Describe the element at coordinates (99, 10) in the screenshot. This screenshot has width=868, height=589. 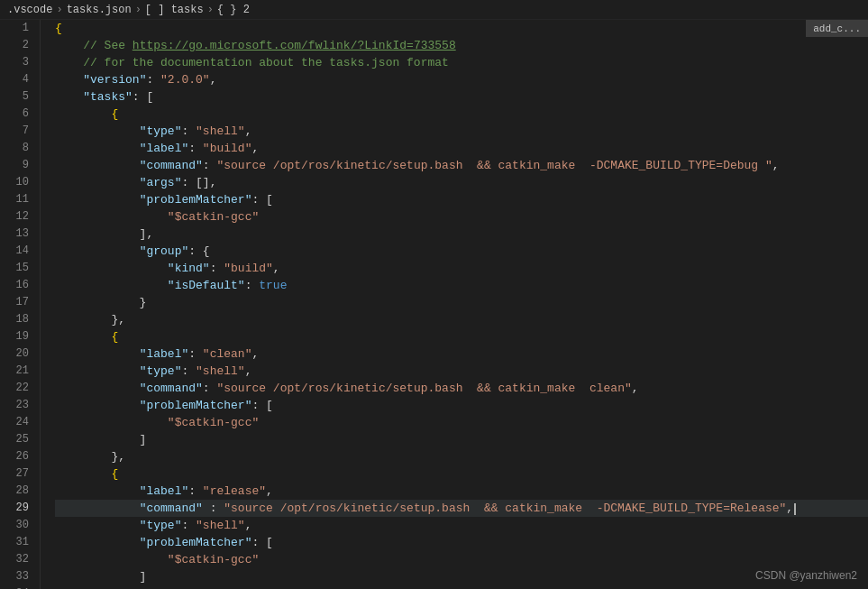
I see `breadcrumb-tasks-json: tasks.json` at that location.